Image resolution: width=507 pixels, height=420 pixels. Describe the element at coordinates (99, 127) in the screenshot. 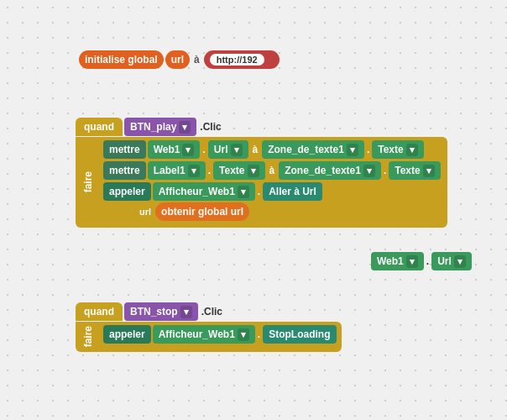

I see `quand-label: quand` at that location.